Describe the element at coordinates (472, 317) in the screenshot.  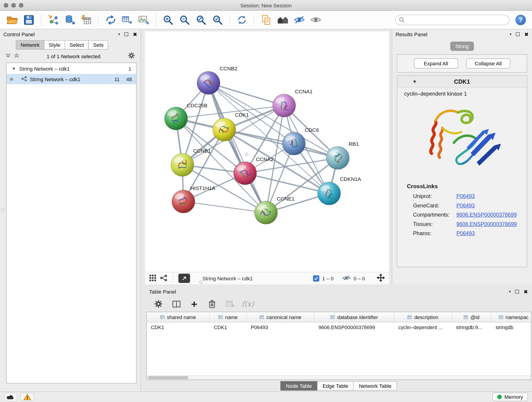
I see `column-header--id: @id` at that location.